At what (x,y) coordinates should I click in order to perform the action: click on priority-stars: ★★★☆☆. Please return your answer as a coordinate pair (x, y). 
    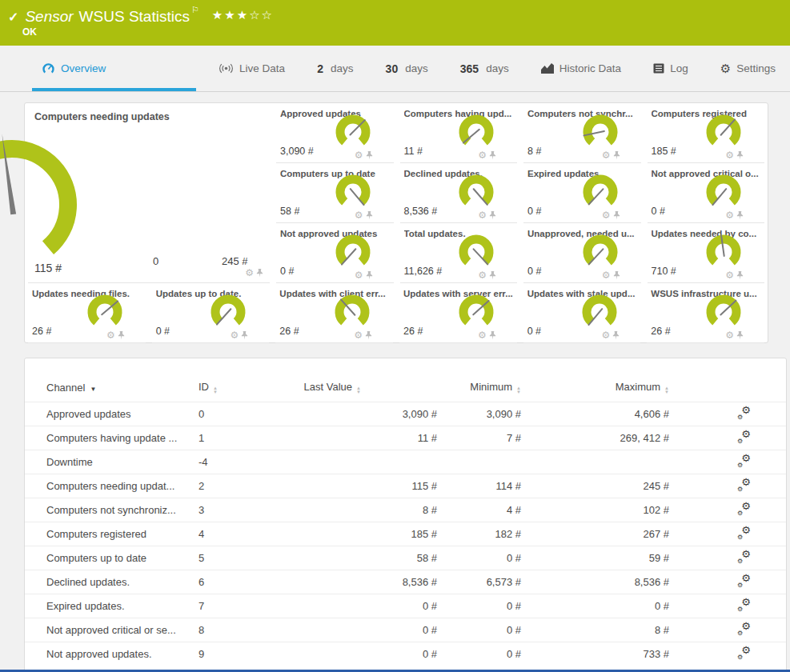
    Looking at the image, I should click on (243, 15).